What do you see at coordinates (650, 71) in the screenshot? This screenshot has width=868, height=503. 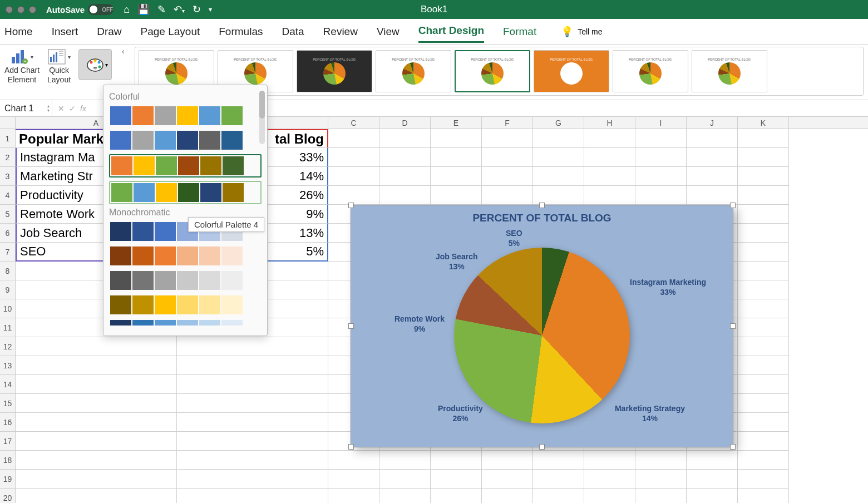 I see `chart-style-7: PERCENT OF TOTAL BLOG` at bounding box center [650, 71].